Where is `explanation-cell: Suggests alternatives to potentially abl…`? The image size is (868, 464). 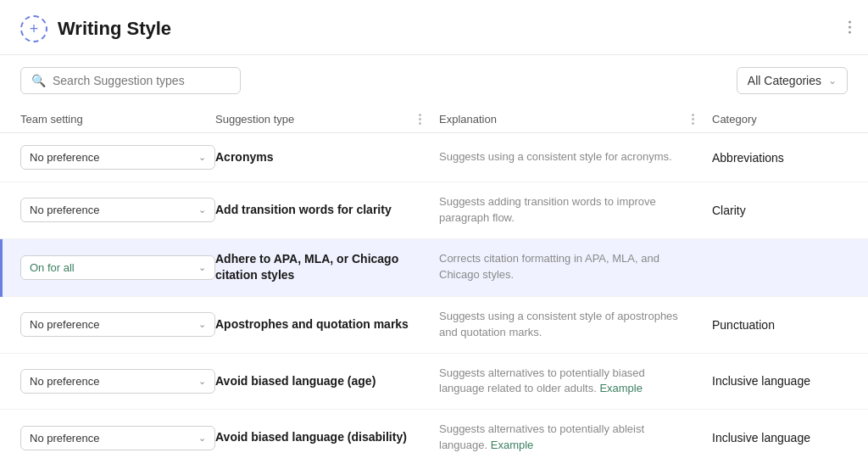
explanation-cell: Suggests alternatives to potentially abl… is located at coordinates (565, 438).